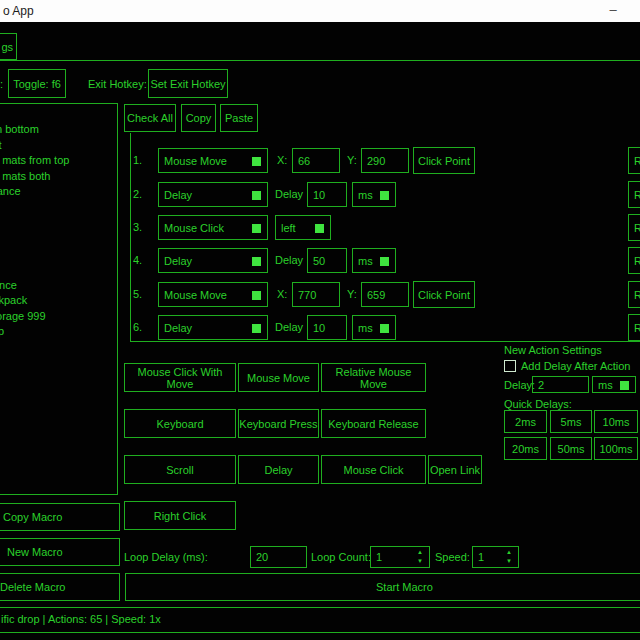 The width and height of the screenshot is (640, 640). What do you see at coordinates (496, 557) in the screenshot?
I see `speed-stepper: 1 ▲▼` at bounding box center [496, 557].